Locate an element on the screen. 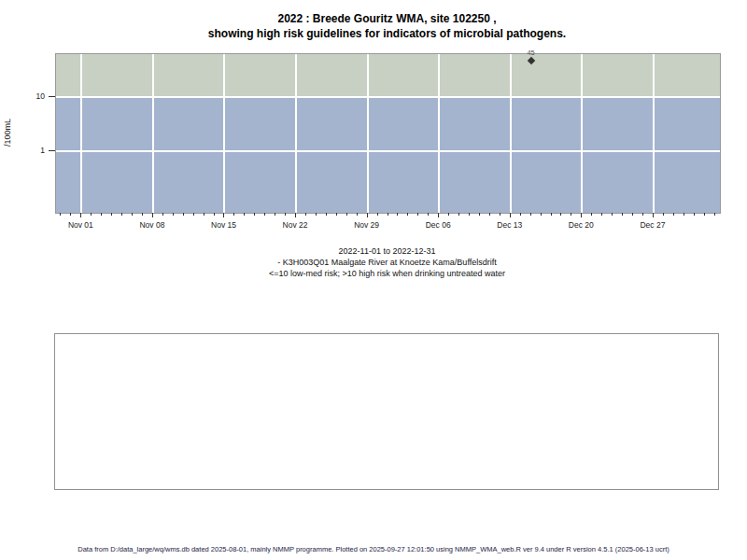  subtitle-site-description: - K3H003Q01 Maalgate River at Knoetze Ka… is located at coordinates (387, 262).